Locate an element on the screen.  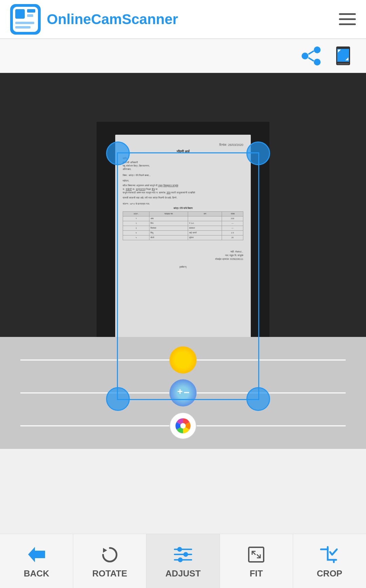
share-icon is located at coordinates (311, 56).